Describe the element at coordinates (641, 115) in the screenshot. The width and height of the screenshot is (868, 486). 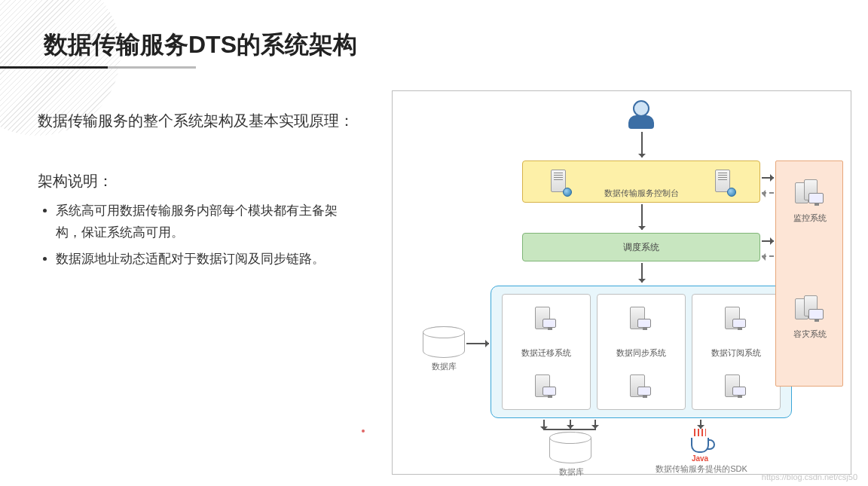
I see `user-icon` at that location.